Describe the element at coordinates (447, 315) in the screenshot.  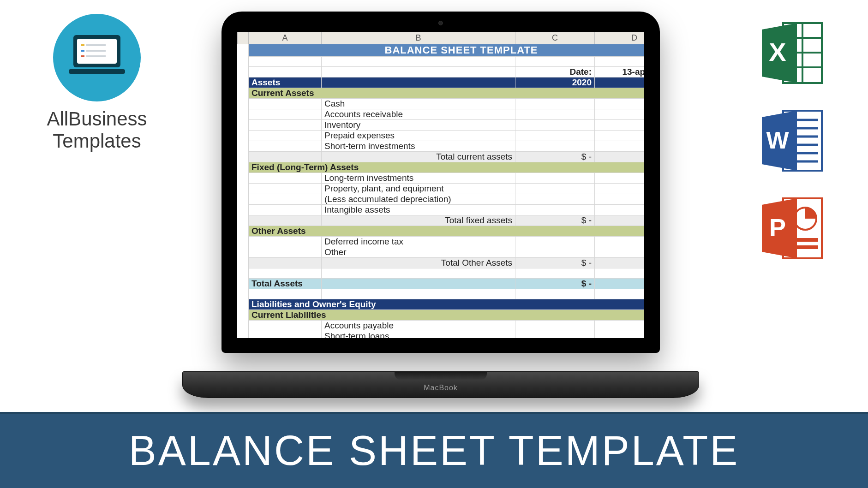
I see `section-current-liabilities: Current Liabilities` at that location.